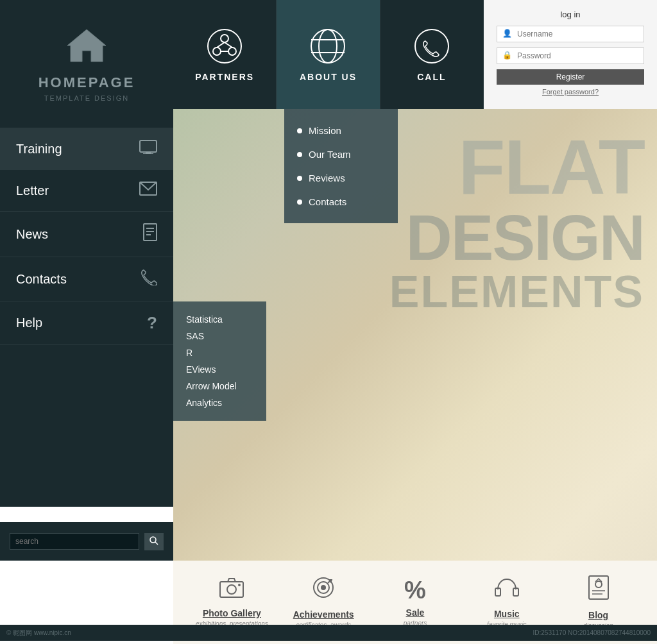 The height and width of the screenshot is (644, 657). Describe the element at coordinates (341, 178) in the screenshot. I see `dropdown-item-reviews: Reviews` at that location.